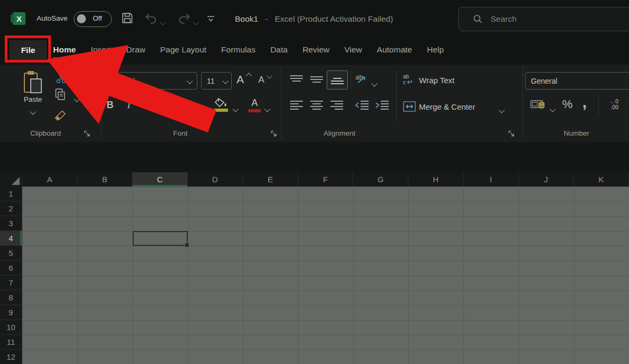 The height and width of the screenshot is (364, 629). Describe the element at coordinates (11, 179) in the screenshot. I see `select-all-button` at that location.